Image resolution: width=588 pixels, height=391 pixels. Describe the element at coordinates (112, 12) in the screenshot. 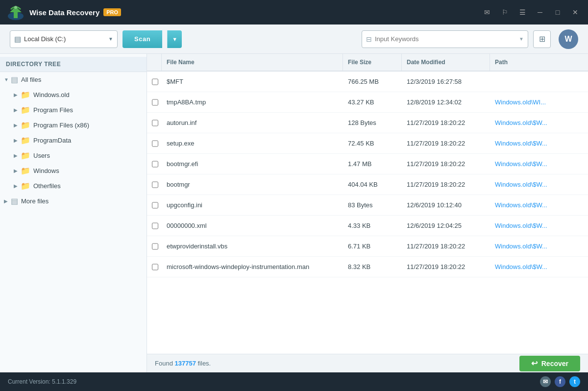

I see `pro-badge: PRO` at that location.